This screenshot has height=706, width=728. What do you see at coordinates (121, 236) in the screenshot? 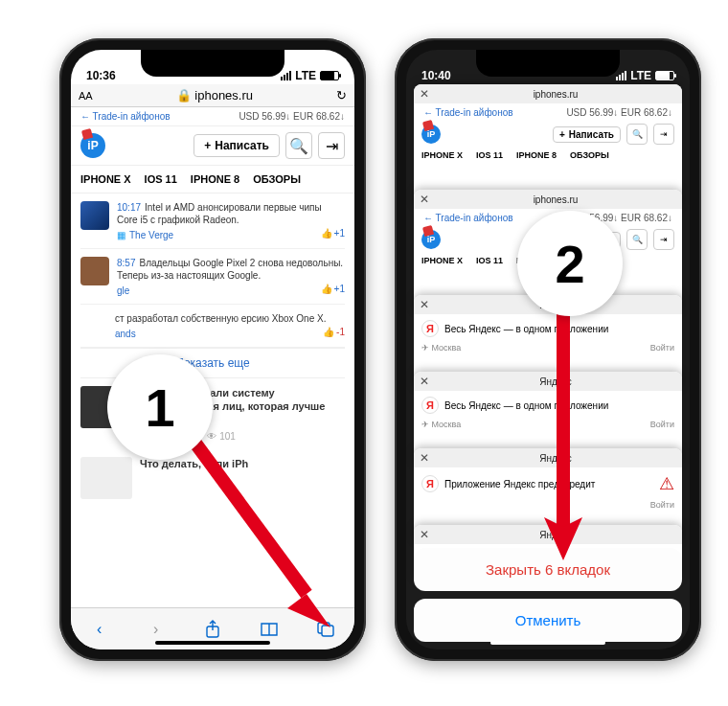
I see `twitter-icon: ▦` at bounding box center [121, 236].